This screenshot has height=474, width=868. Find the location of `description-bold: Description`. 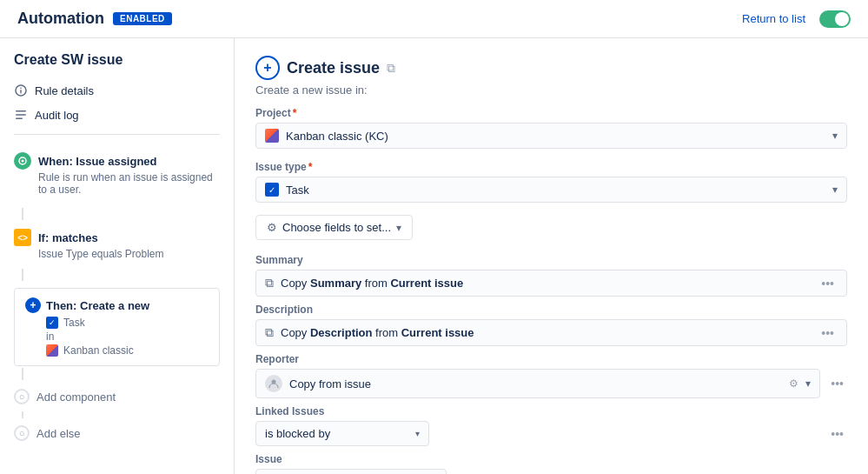

description-bold: Description is located at coordinates (341, 332).